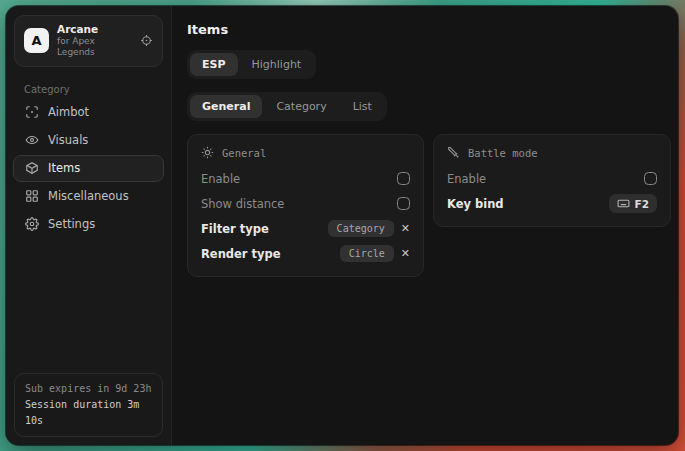  I want to click on panel-title: Battle mode, so click(503, 153).